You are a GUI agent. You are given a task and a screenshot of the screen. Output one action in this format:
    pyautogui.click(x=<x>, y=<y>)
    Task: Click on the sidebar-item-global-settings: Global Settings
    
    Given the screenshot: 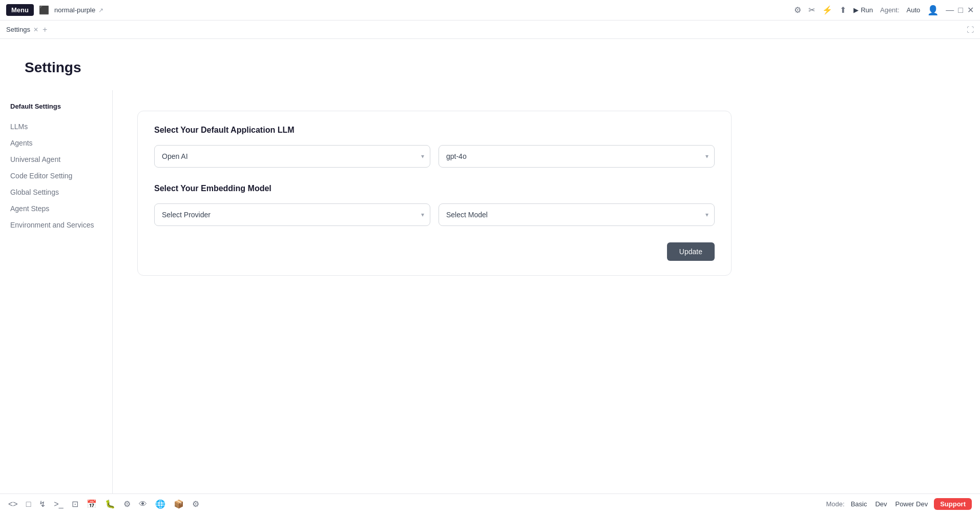 What is the action you would take?
    pyautogui.click(x=56, y=192)
    